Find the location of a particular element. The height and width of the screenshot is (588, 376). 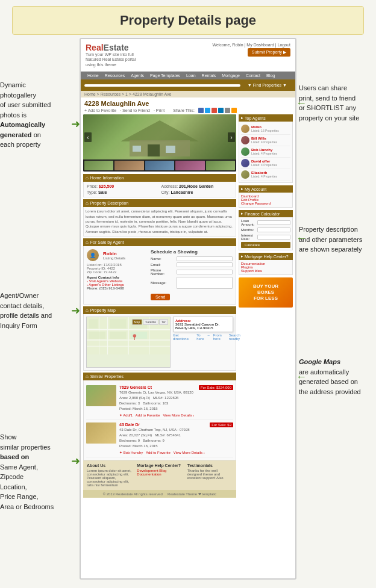

prop-more-link-1: View More Details › is located at coordinates (178, 415).